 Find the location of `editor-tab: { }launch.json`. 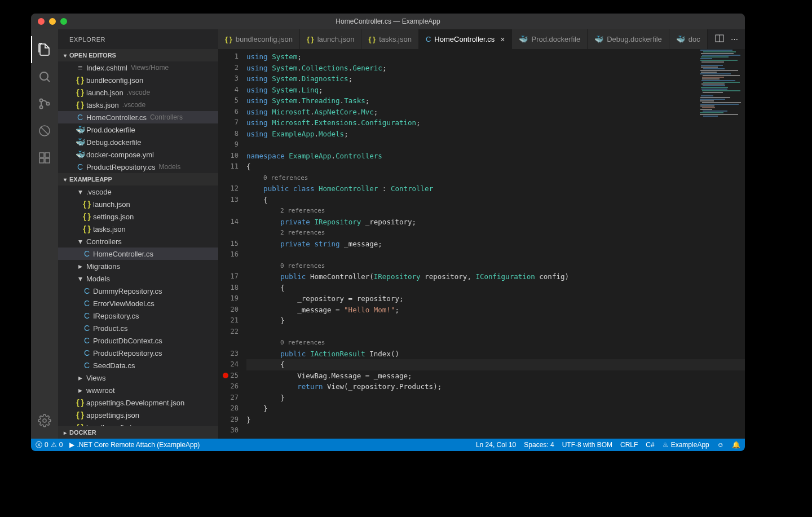

editor-tab: { }launch.json is located at coordinates (331, 39).